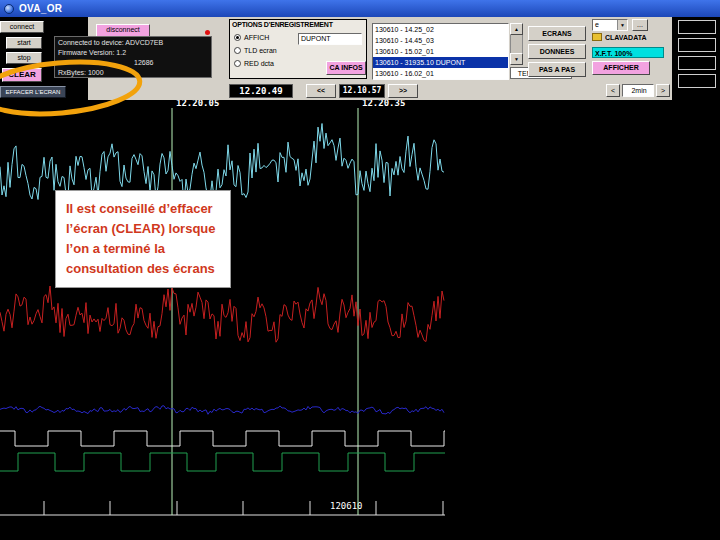  What do you see at coordinates (254, 64) in the screenshot?
I see `radio-red-dcta: RED dcta` at bounding box center [254, 64].